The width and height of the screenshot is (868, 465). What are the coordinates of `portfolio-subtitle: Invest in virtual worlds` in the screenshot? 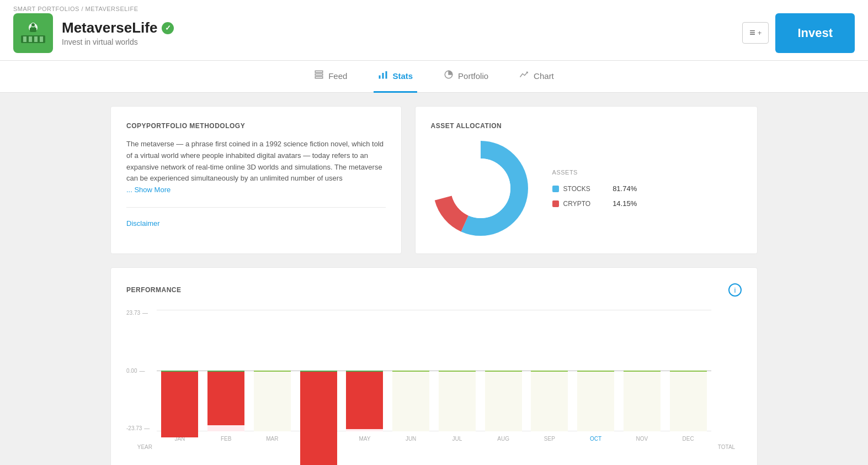 It's located at (118, 42).